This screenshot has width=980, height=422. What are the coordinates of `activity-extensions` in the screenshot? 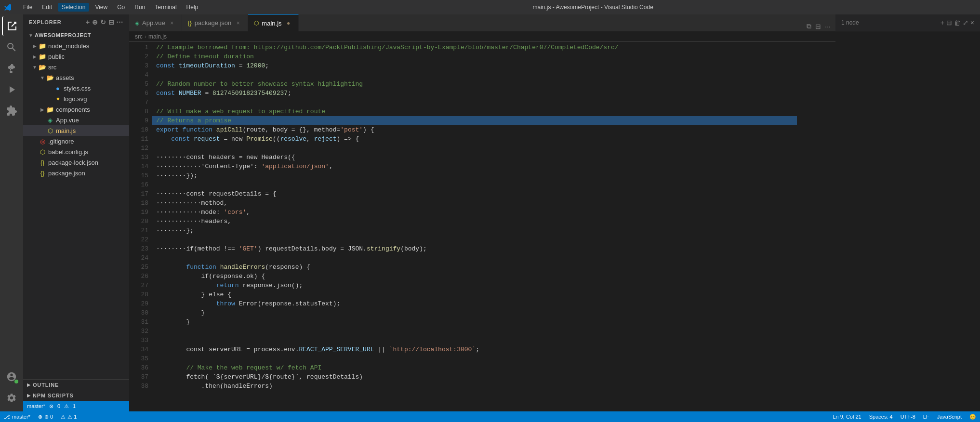 It's located at (12, 111).